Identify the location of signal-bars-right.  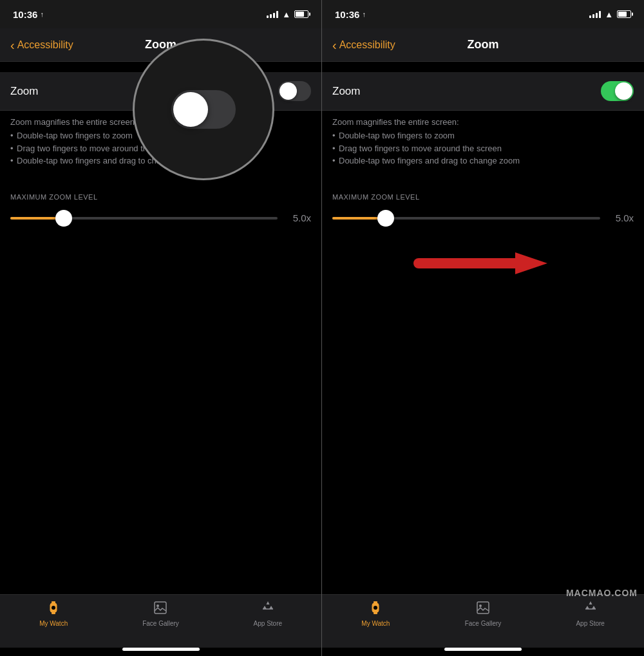
(595, 14).